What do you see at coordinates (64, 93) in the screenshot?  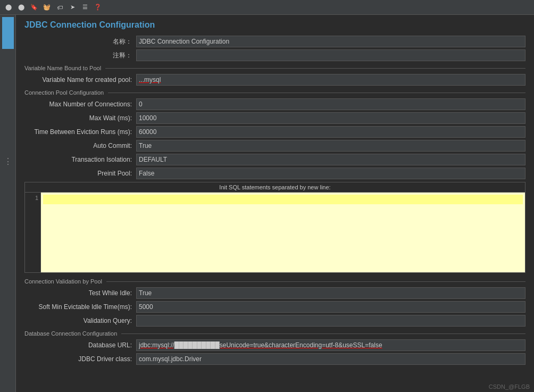 I see `pool-config-label: Connection Pool Configuration` at bounding box center [64, 93].